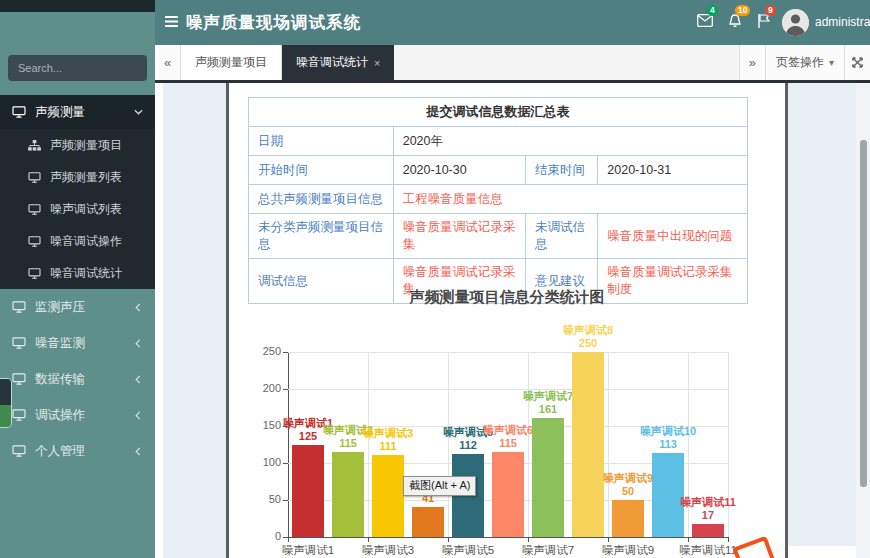  What do you see at coordinates (673, 236) in the screenshot?
I see `table-value-link: 噪音质量中出现的问题` at bounding box center [673, 236].